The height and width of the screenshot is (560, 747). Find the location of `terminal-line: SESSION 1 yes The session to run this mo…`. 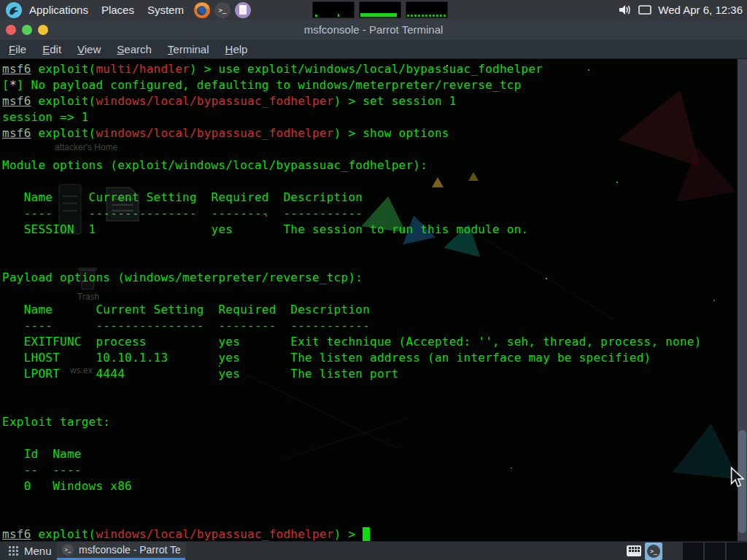

terminal-line: SESSION 1 yes The session to run this mo… is located at coordinates (352, 230).